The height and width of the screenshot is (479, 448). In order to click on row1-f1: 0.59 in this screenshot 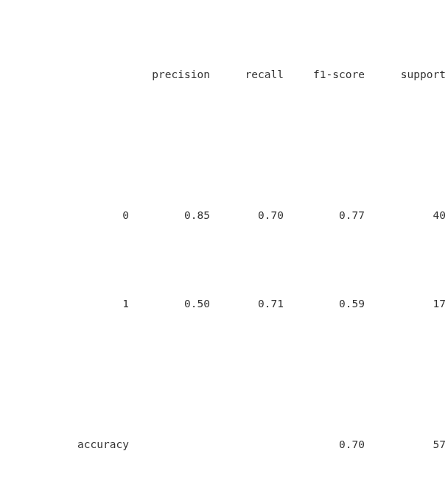, I will do `click(324, 304)`.